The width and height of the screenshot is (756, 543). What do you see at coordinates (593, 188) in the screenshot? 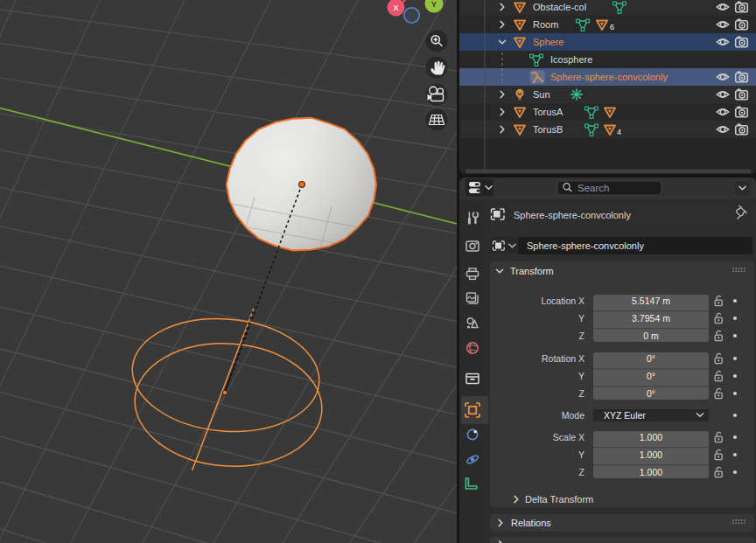
I see `svg-text: Search` at bounding box center [593, 188].